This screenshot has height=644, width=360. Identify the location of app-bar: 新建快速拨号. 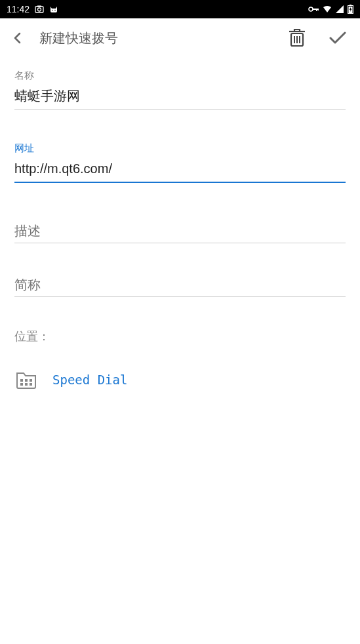
(180, 38).